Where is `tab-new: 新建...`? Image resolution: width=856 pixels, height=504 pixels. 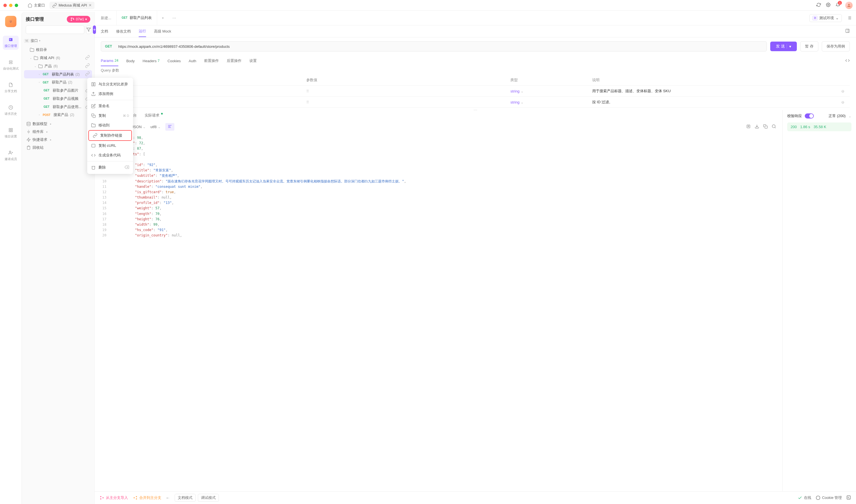 tab-new: 新建... is located at coordinates (106, 18).